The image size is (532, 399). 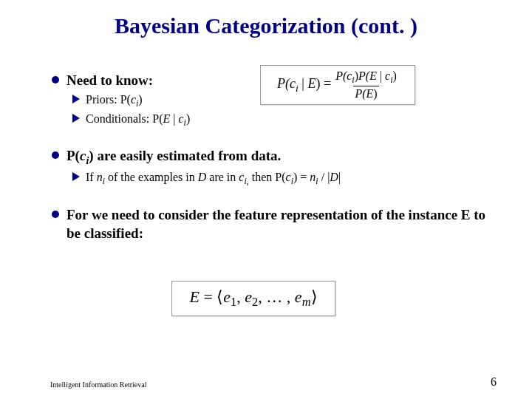 I want to click on bullet-feature-representation: For we need to consider the feature repr…, so click(x=273, y=225).